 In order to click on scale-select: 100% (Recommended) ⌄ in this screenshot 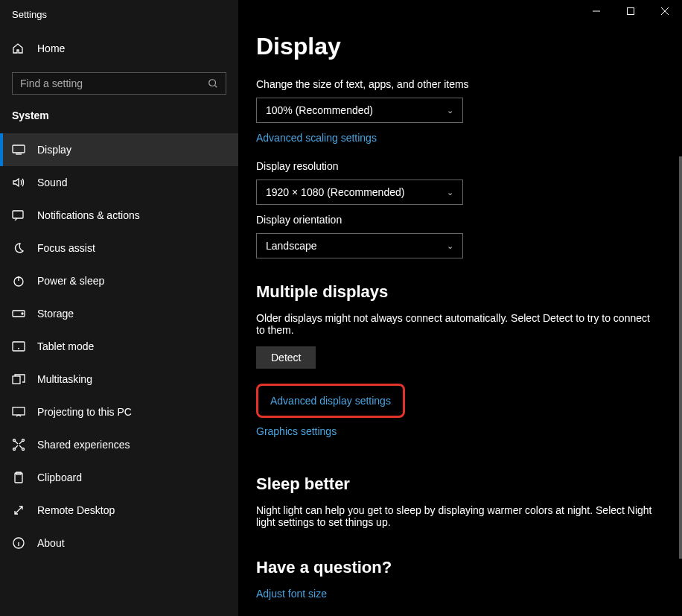, I will do `click(360, 110)`.